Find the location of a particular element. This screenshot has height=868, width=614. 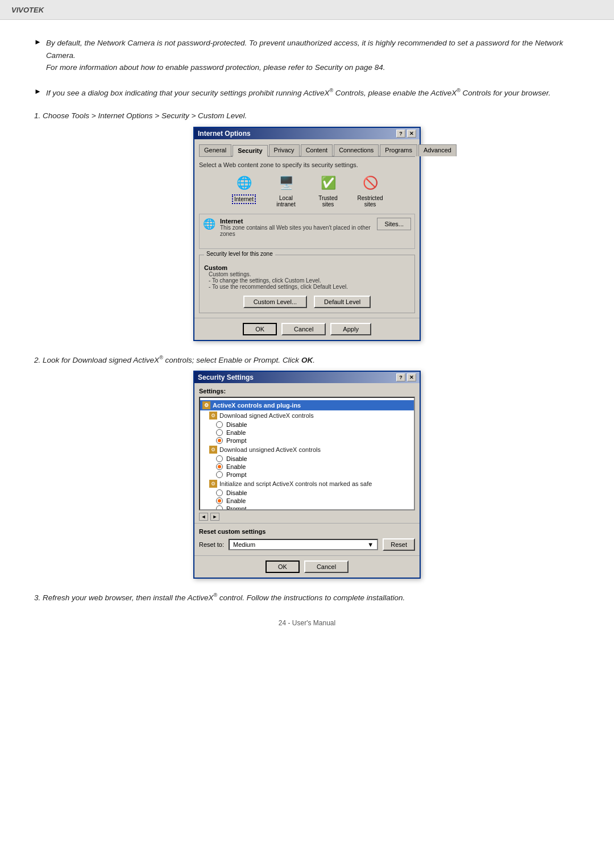

sec-cancel-button: Cancel is located at coordinates (326, 567).